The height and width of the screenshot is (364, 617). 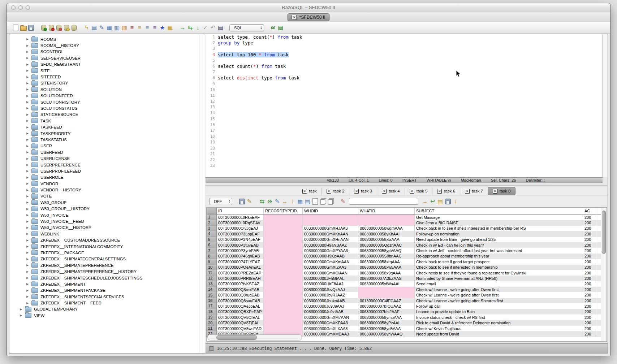 What do you see at coordinates (269, 202) in the screenshot?
I see `browse-glasses-icon: 66` at bounding box center [269, 202].